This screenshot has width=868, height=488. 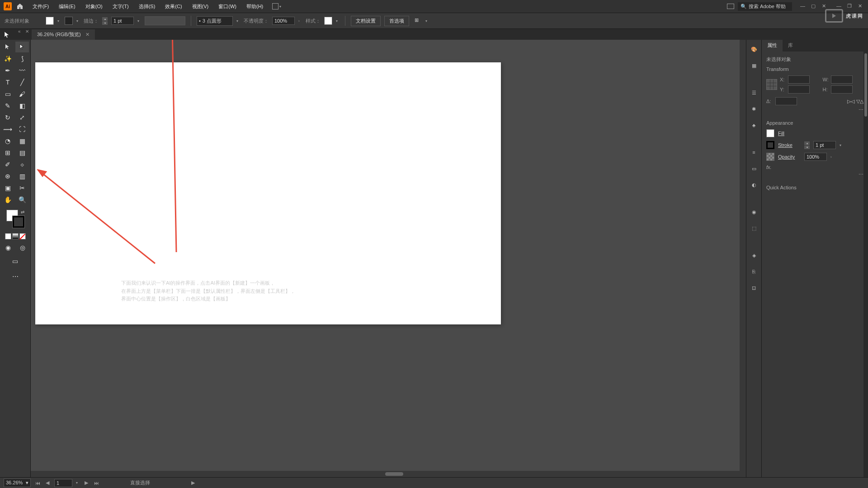 What do you see at coordinates (772, 46) in the screenshot?
I see `tab-properties: 属性` at bounding box center [772, 46].